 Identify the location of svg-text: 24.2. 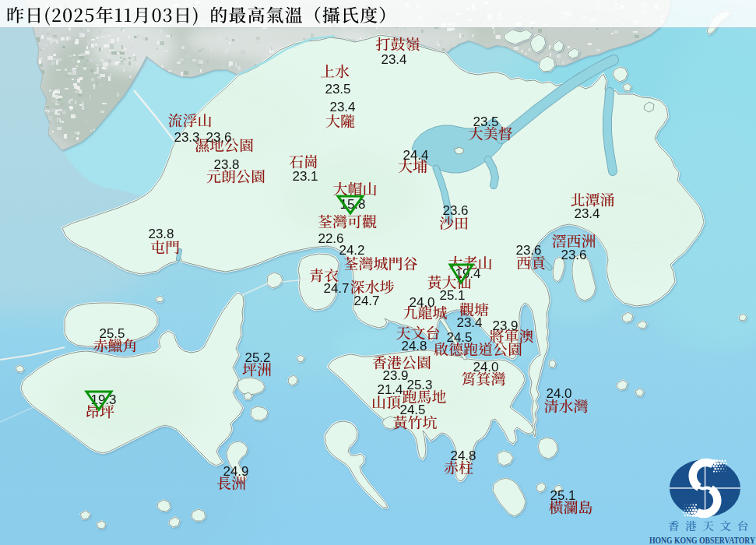
(352, 251).